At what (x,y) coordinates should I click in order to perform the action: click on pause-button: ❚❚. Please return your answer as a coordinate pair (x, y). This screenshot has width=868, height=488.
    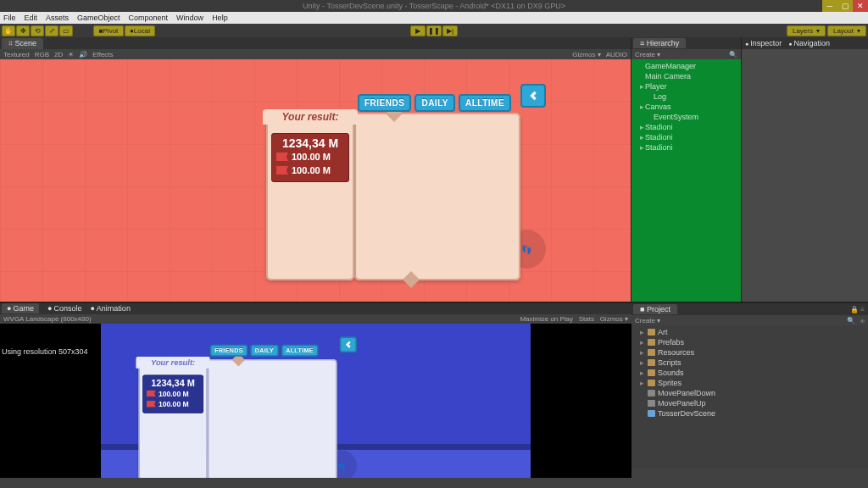
    Looking at the image, I should click on (434, 30).